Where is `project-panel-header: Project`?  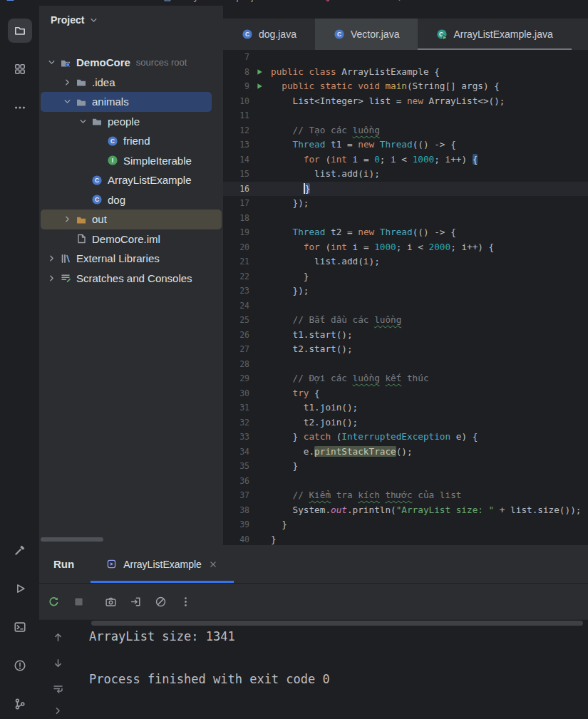
project-panel-header: Project is located at coordinates (131, 20).